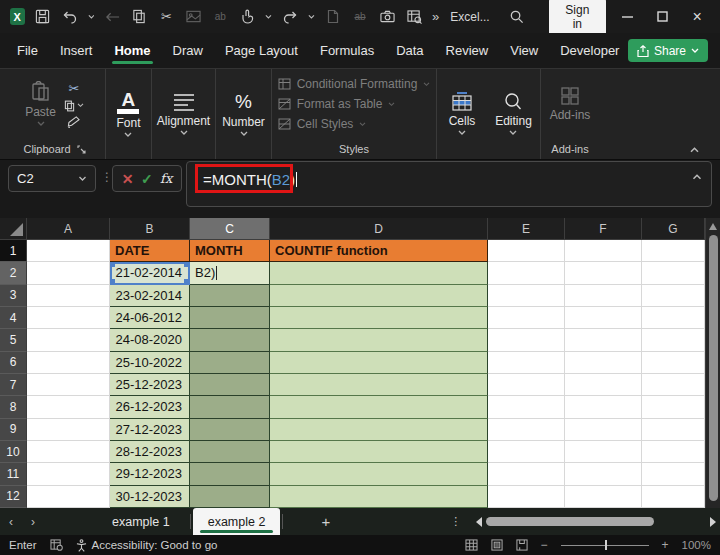  What do you see at coordinates (40, 104) in the screenshot?
I see `paste-button: Paste` at bounding box center [40, 104].